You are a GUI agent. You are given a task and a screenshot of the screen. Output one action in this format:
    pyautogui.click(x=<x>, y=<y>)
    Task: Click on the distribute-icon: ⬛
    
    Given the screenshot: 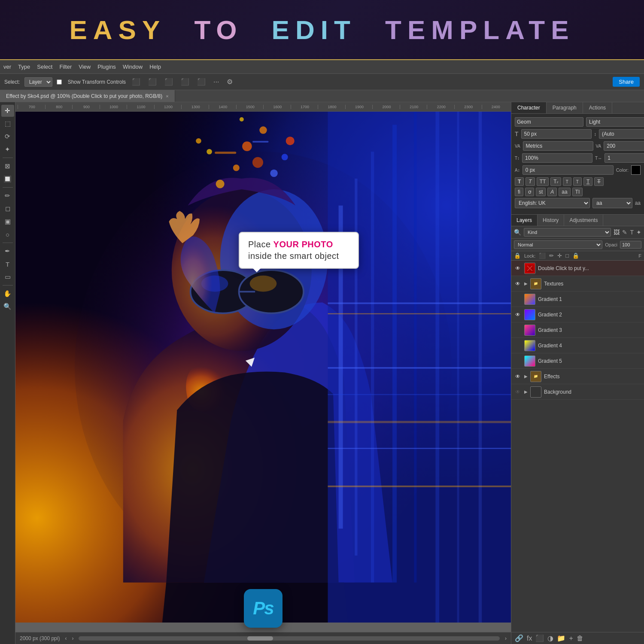 What is the action you would take?
    pyautogui.click(x=201, y=82)
    